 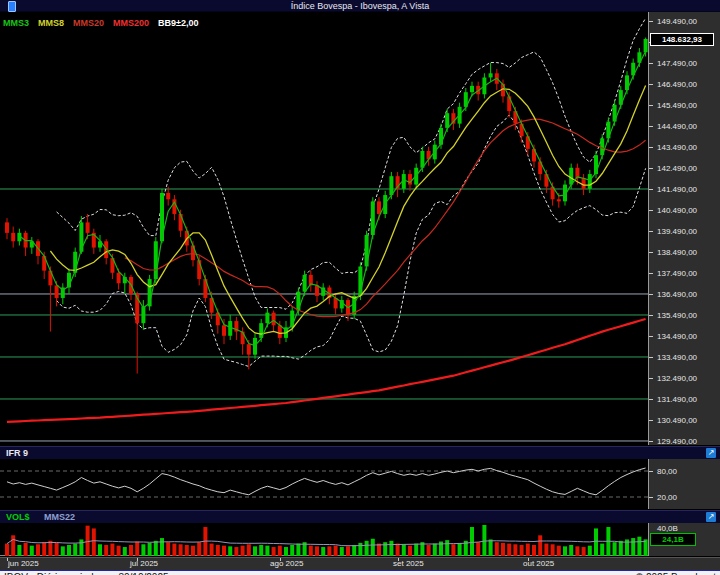 What do you see at coordinates (286, 564) in the screenshot?
I see `time-axis-label: ago 2025` at bounding box center [286, 564].